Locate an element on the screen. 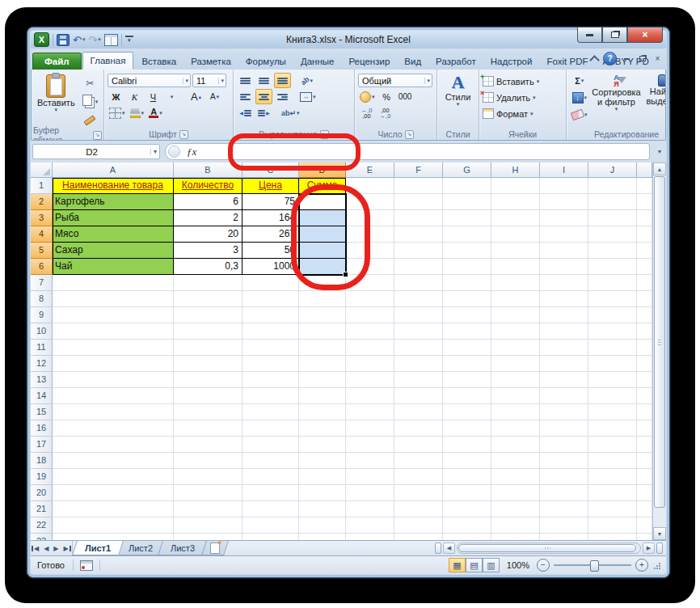 Image resolution: width=700 pixels, height=608 pixels. cell-J20 is located at coordinates (613, 493).